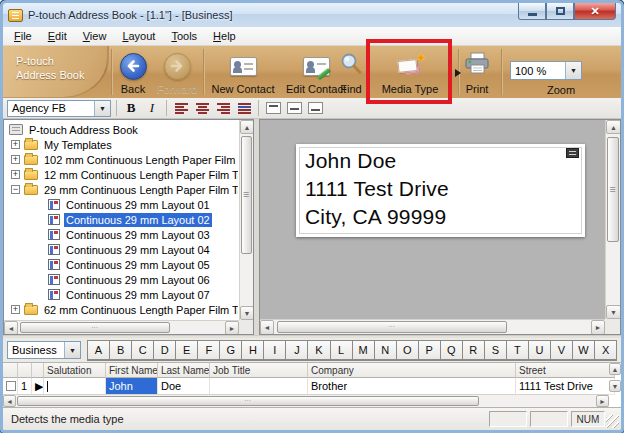 The image size is (624, 433). What do you see at coordinates (122, 310) in the screenshot?
I see `tree-item: +62 mm Continuous Length Paper Film Tape` at bounding box center [122, 310].